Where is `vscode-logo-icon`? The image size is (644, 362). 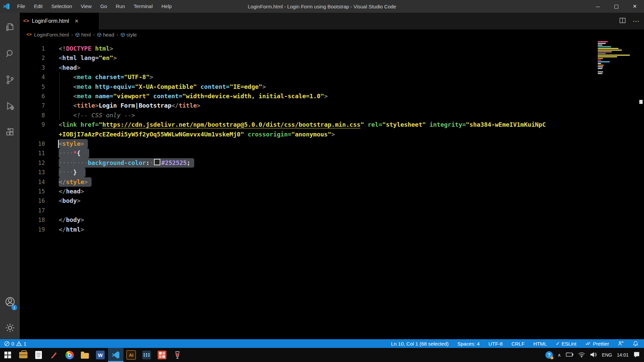
vscode-logo-icon is located at coordinates (6, 6).